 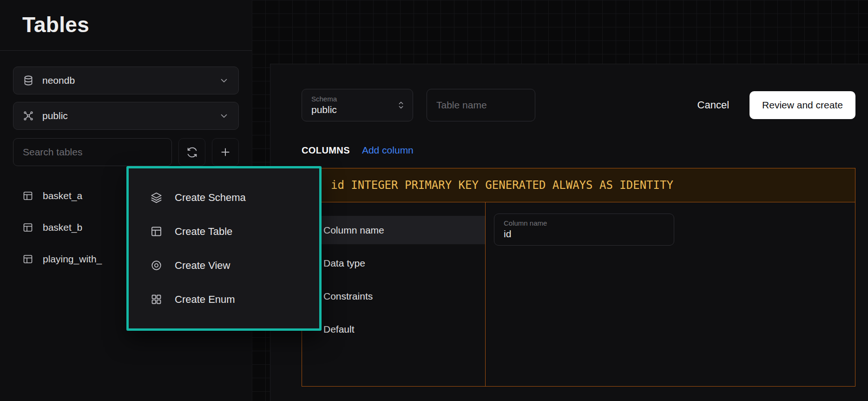 I want to click on column-name-field: Column name, so click(x=584, y=230).